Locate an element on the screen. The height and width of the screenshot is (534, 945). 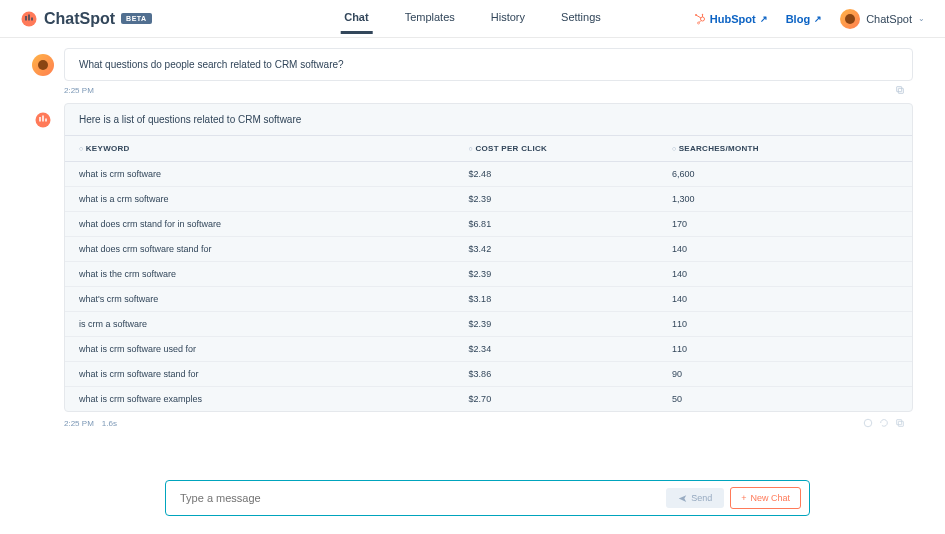
latency: 1.6s is located at coordinates (110, 424).